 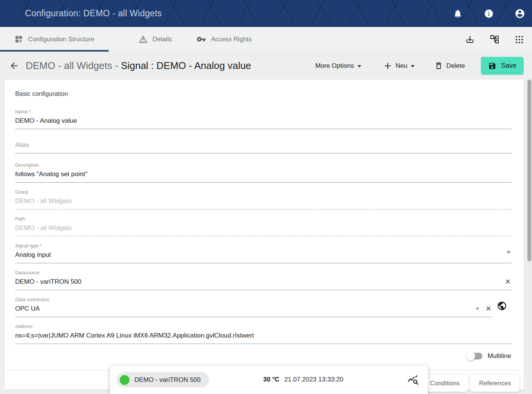 What do you see at coordinates (264, 334) in the screenshot?
I see `address-field: Address ns=4;s=|var|JUMO ARM Cortex A9 L…` at bounding box center [264, 334].